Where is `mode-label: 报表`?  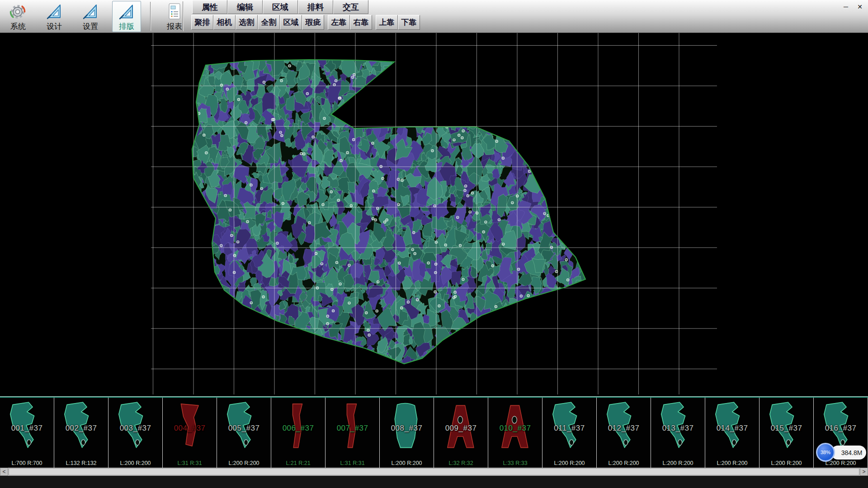 mode-label: 报表 is located at coordinates (175, 26).